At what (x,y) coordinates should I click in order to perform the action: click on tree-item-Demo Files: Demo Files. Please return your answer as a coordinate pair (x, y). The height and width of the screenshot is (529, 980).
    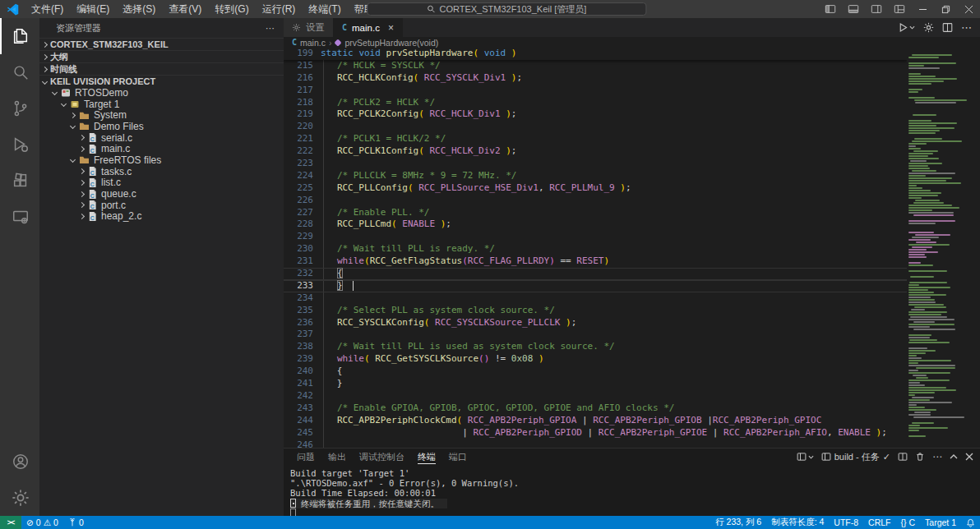
    Looking at the image, I should click on (161, 126).